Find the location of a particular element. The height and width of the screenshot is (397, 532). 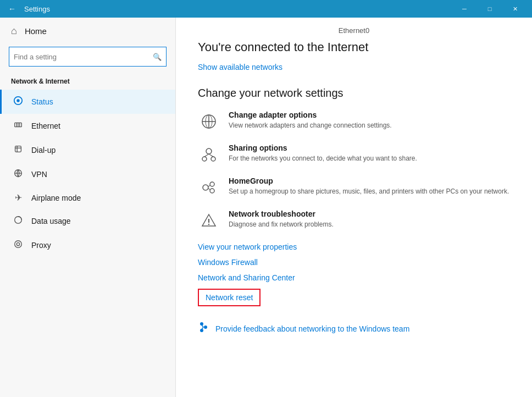

home-nav-item: ⌂ Home is located at coordinates (88, 31).